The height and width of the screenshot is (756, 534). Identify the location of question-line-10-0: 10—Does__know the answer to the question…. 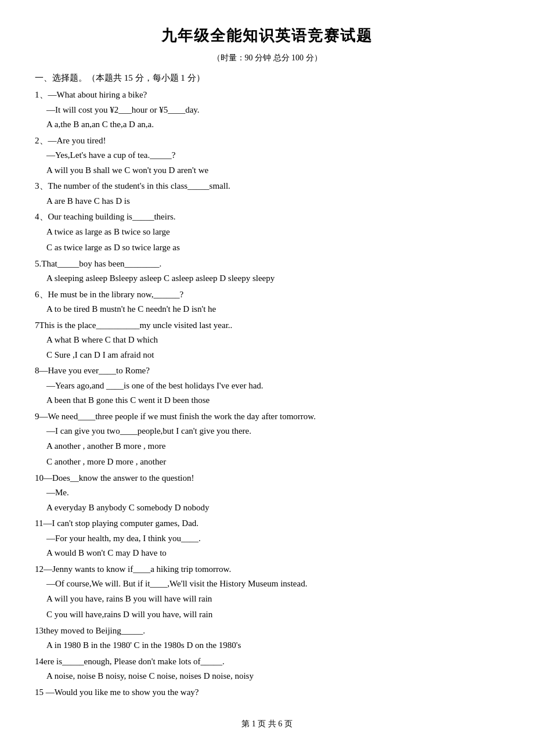
(267, 478).